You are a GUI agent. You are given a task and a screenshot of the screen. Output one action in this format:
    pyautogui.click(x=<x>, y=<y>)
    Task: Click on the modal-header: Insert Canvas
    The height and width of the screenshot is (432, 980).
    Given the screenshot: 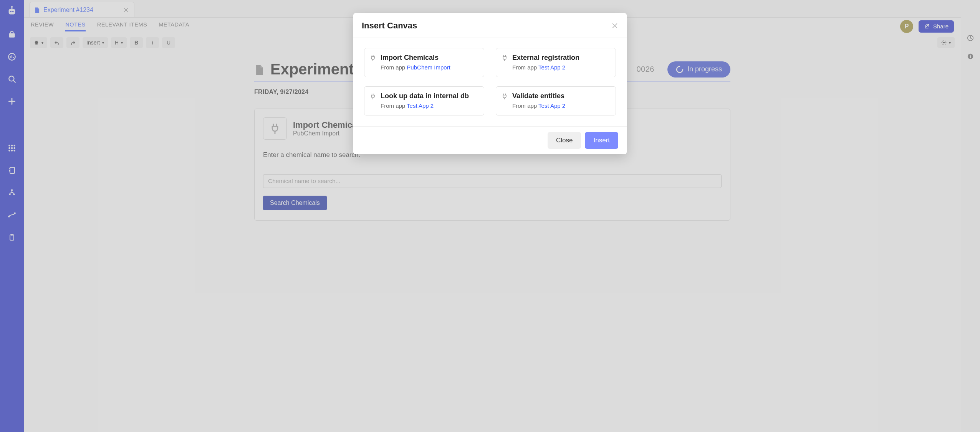 What is the action you would take?
    pyautogui.click(x=490, y=25)
    